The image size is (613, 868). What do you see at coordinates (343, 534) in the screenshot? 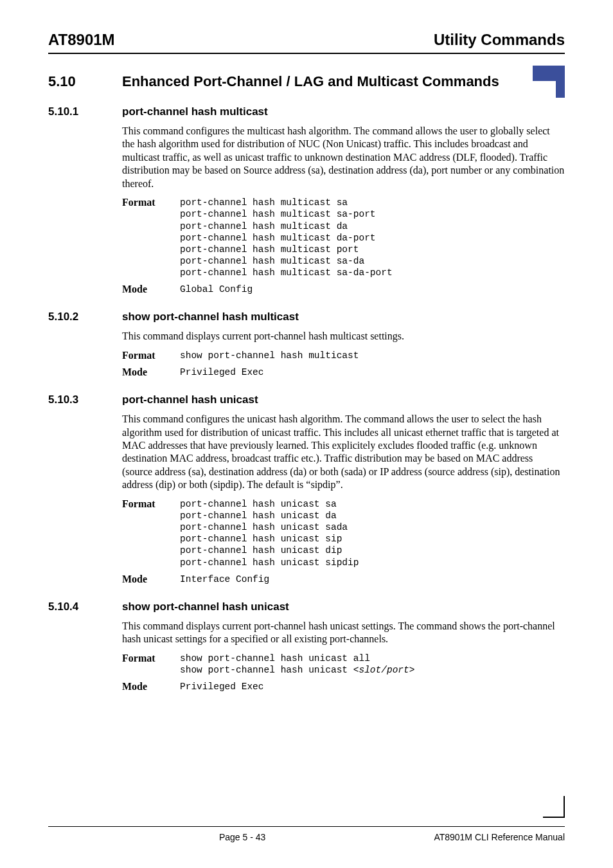
I see `format-row: Format port-channel hash unicast sa port…` at bounding box center [343, 534].